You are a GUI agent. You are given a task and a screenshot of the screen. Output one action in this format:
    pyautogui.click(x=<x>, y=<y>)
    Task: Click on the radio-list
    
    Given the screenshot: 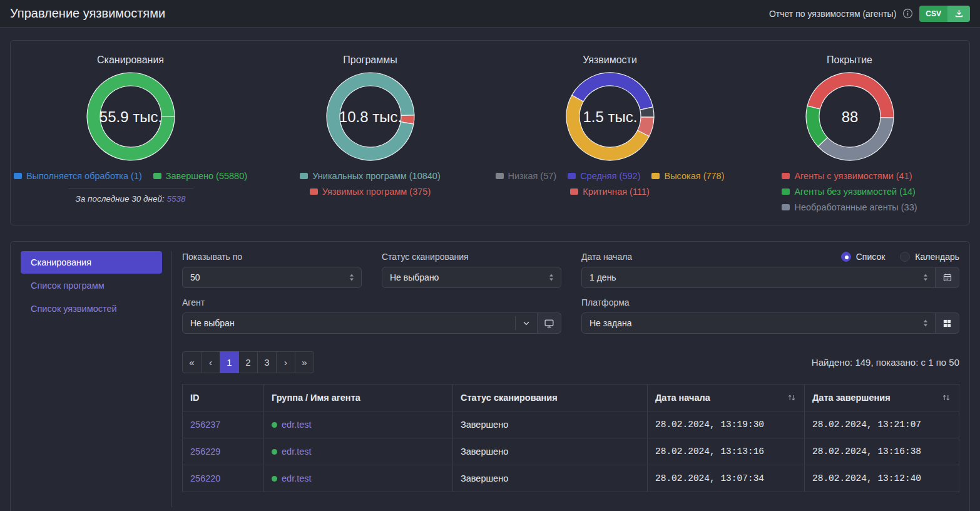 What is the action you would take?
    pyautogui.click(x=846, y=257)
    